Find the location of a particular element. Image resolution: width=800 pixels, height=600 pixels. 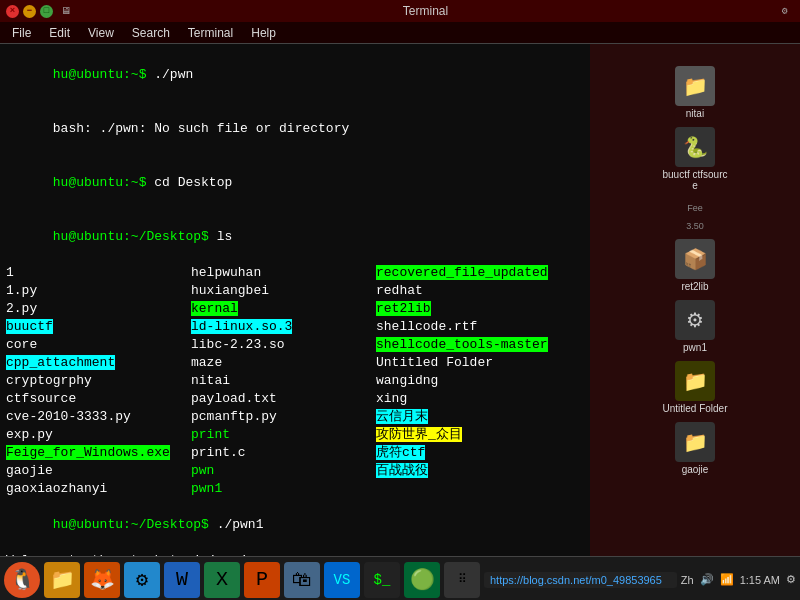

systray-time: 1:15 AM is located at coordinates (760, 580).